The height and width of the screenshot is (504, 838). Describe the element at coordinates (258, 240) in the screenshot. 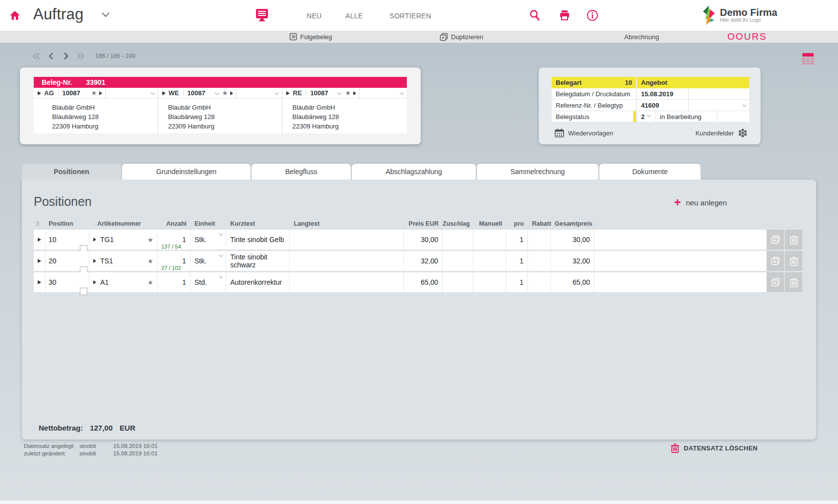

I see `kurztext-cell: Tinte sinobit Gelb` at that location.